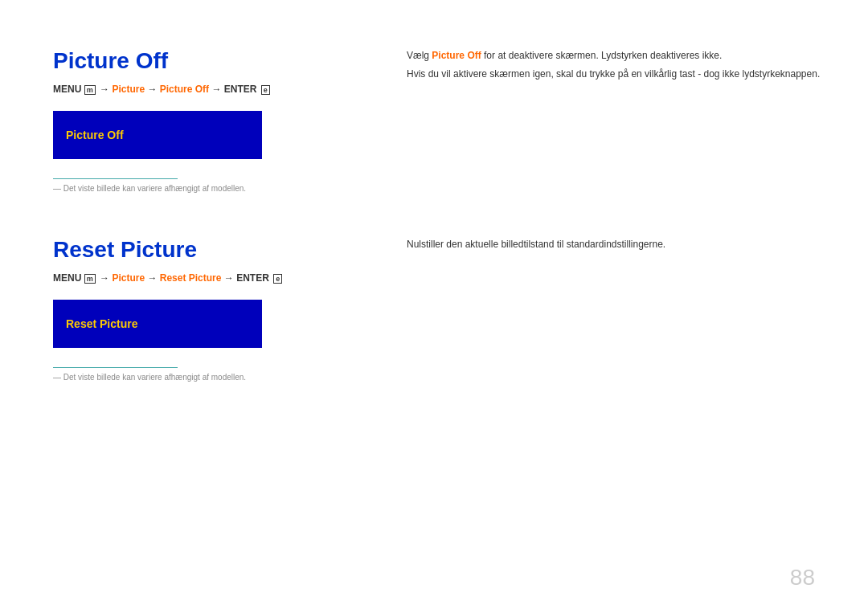 This screenshot has width=868, height=613. I want to click on left-column-picture-off: Picture Off MENU m → Picture → Picture O…, so click(202, 121).